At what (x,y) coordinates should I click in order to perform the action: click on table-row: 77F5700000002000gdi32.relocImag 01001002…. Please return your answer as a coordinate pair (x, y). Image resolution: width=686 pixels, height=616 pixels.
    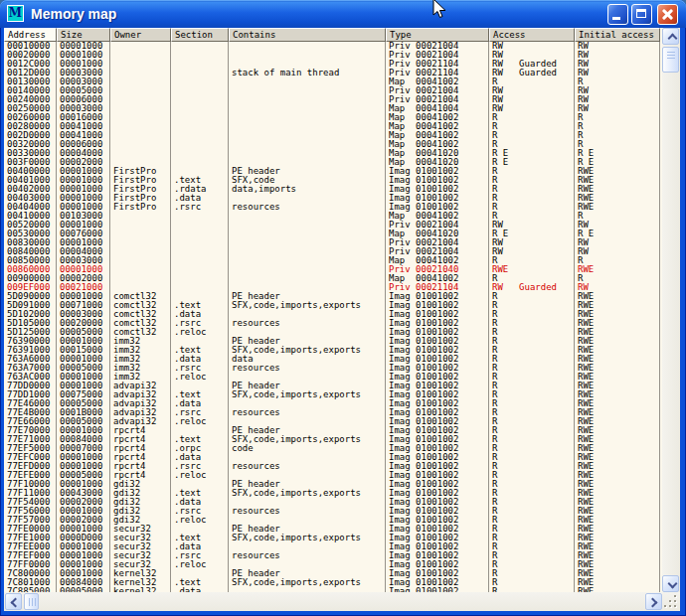
    Looking at the image, I should click on (333, 521).